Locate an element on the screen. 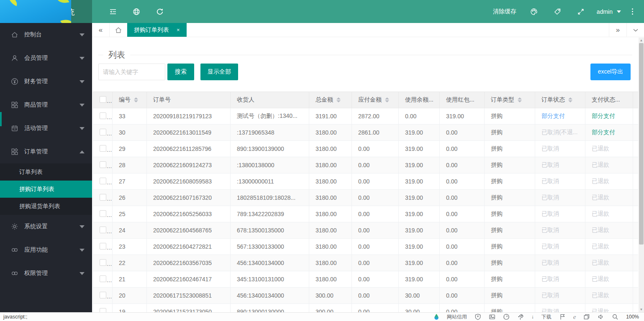 This screenshot has width=644, height=321. table-row: 33202009181219179123测试号（勿删）:1340...3191.… is located at coordinates (366, 116).